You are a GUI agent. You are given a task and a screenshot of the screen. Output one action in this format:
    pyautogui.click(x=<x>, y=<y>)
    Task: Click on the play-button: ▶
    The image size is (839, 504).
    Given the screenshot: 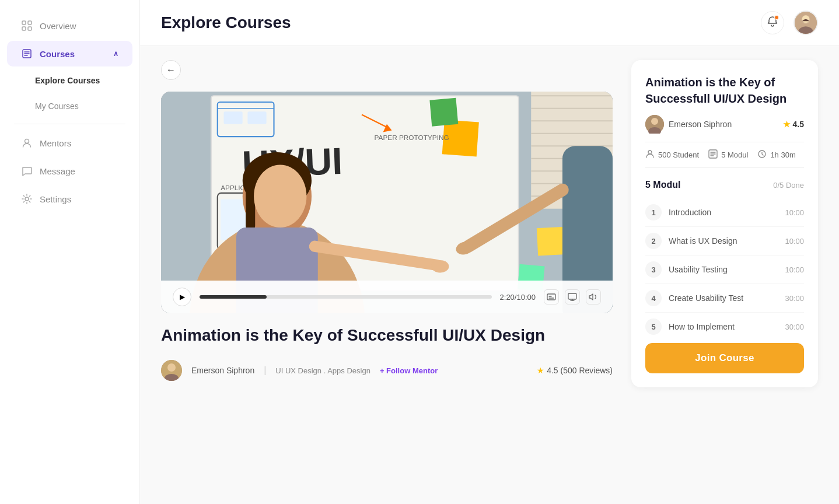 What is the action you would take?
    pyautogui.click(x=182, y=297)
    